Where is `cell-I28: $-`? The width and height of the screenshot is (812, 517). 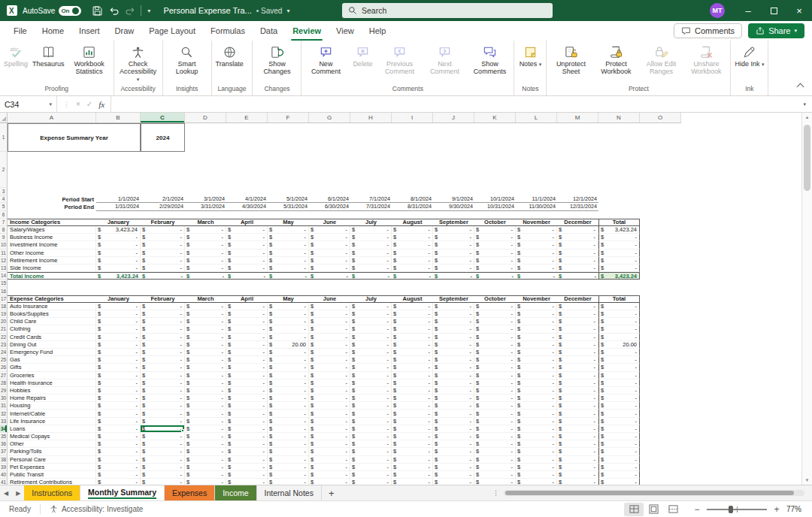 cell-I28: $- is located at coordinates (412, 383).